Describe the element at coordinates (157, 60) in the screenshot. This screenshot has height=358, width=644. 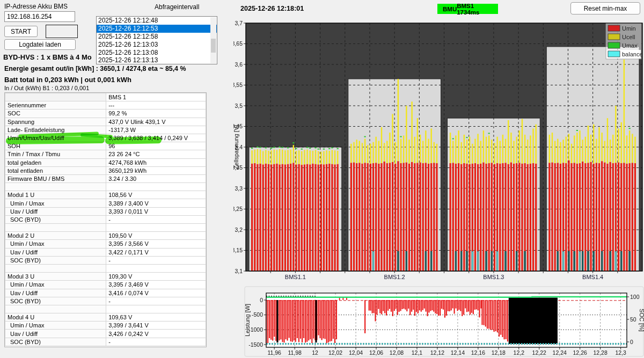
I see `interval-list-item: 2025-12-26 12:13:13` at that location.